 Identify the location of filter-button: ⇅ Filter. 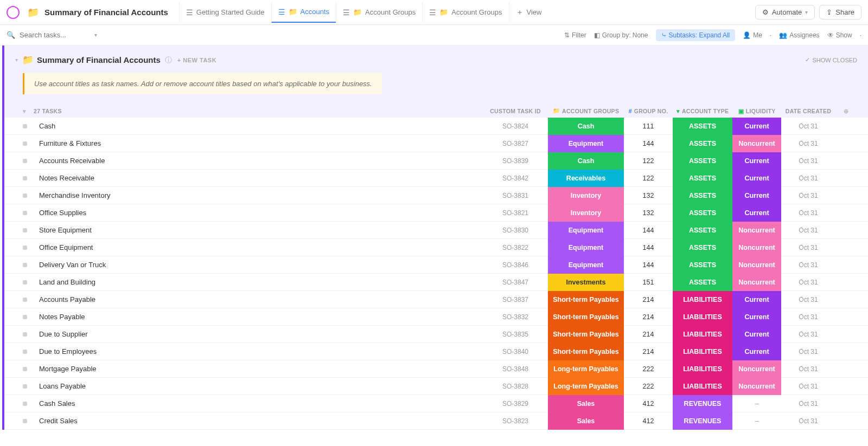
(575, 35).